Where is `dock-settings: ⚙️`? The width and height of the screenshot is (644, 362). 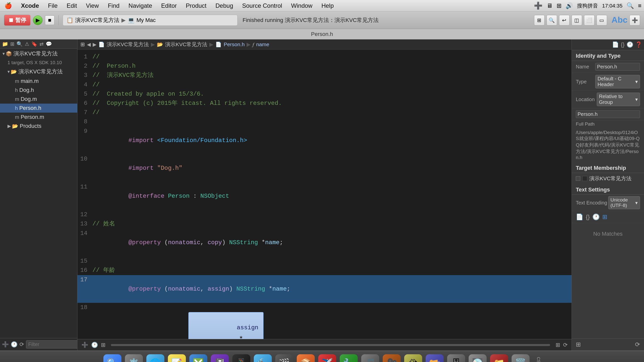
dock-settings: ⚙️ is located at coordinates (134, 358).